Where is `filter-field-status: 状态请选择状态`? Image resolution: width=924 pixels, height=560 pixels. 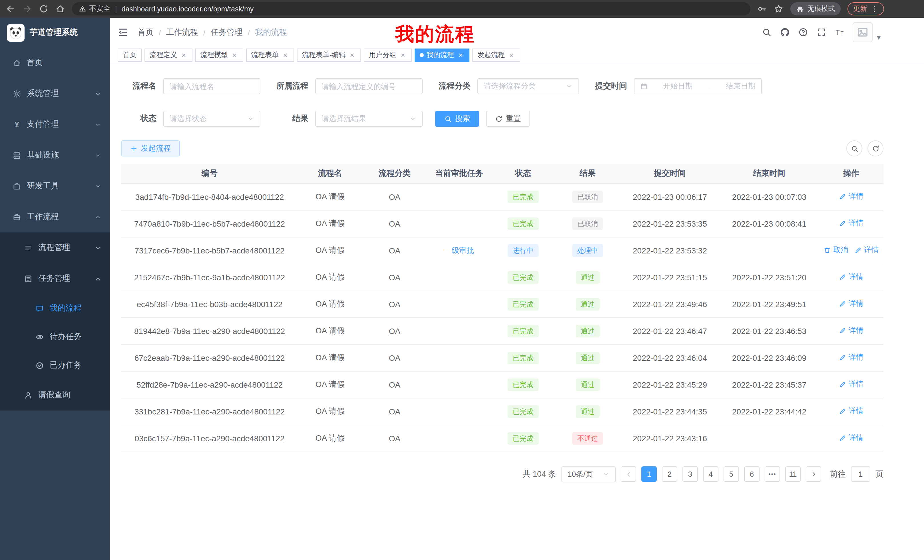 filter-field-status: 状态请选择状态 is located at coordinates (190, 118).